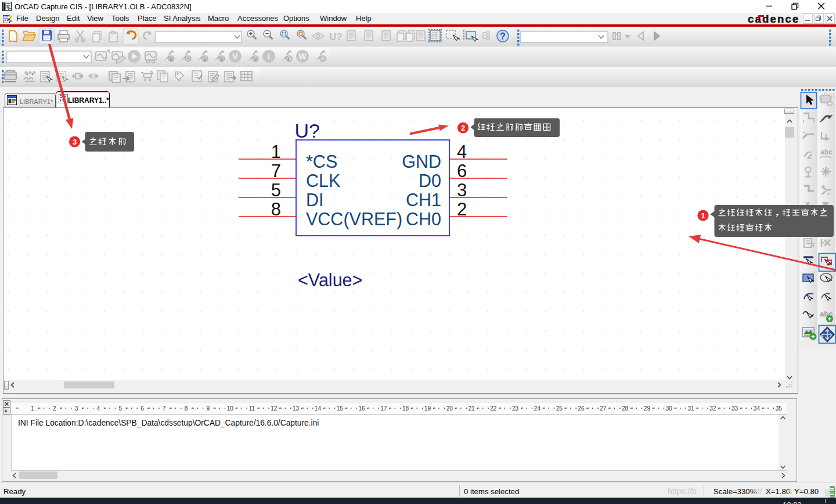 The height and width of the screenshot is (504, 836). Describe the element at coordinates (702, 216) in the screenshot. I see `svg-text: 1` at that location.